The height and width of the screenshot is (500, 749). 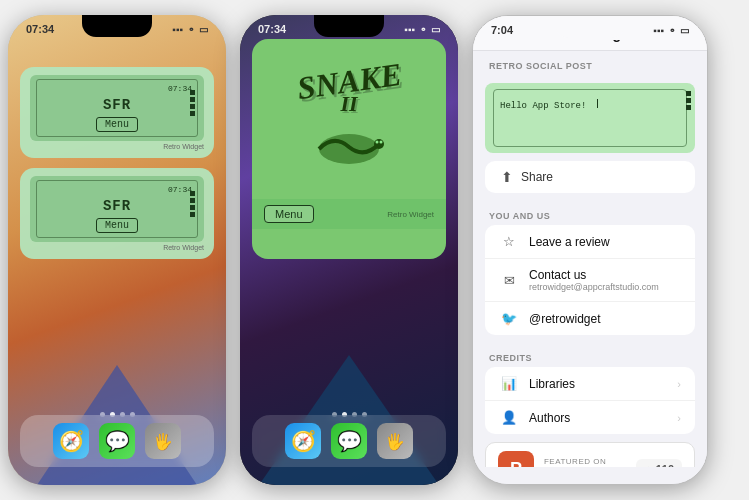 What do you see at coordinates (349, 119) in the screenshot?
I see `snake-image: SNAKE II` at bounding box center [349, 119].